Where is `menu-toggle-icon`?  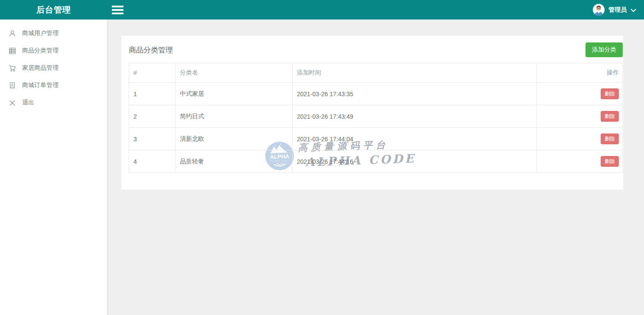 menu-toggle-icon is located at coordinates (118, 10).